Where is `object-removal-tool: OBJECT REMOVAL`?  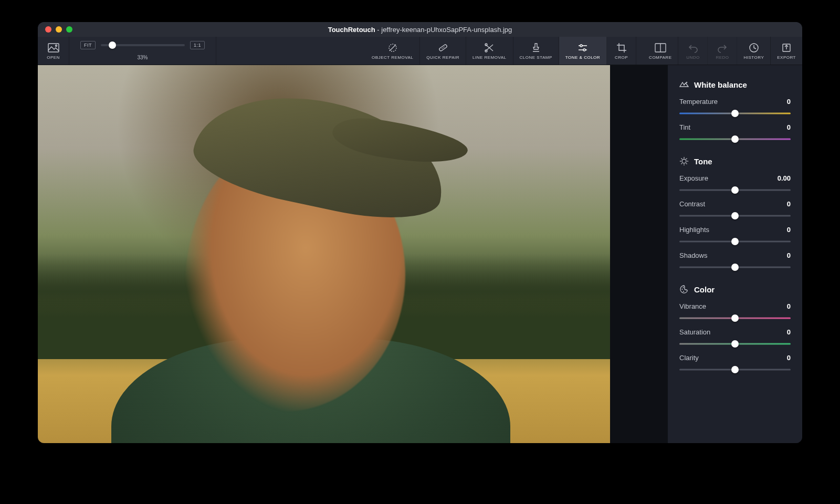 object-removal-tool: OBJECT REMOVAL is located at coordinates (393, 50).